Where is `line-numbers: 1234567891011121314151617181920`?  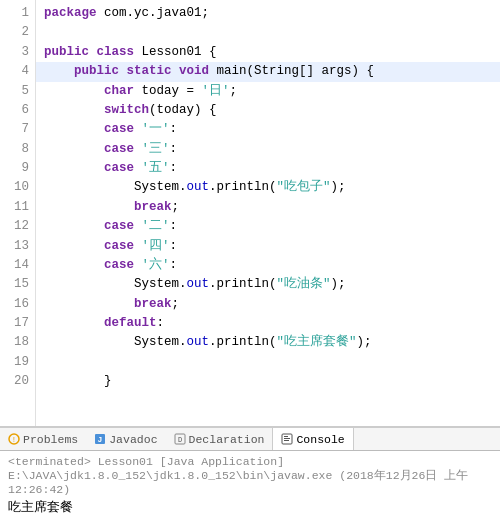 line-numbers: 1234567891011121314151617181920 is located at coordinates (18, 213).